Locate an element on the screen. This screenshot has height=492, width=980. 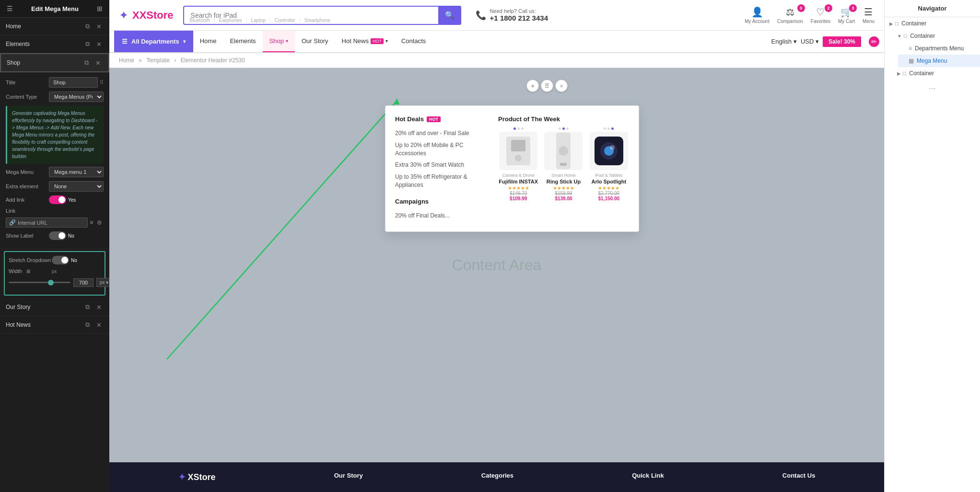
mm-campaigns-link: 20% off Final Deals... is located at coordinates (442, 216).